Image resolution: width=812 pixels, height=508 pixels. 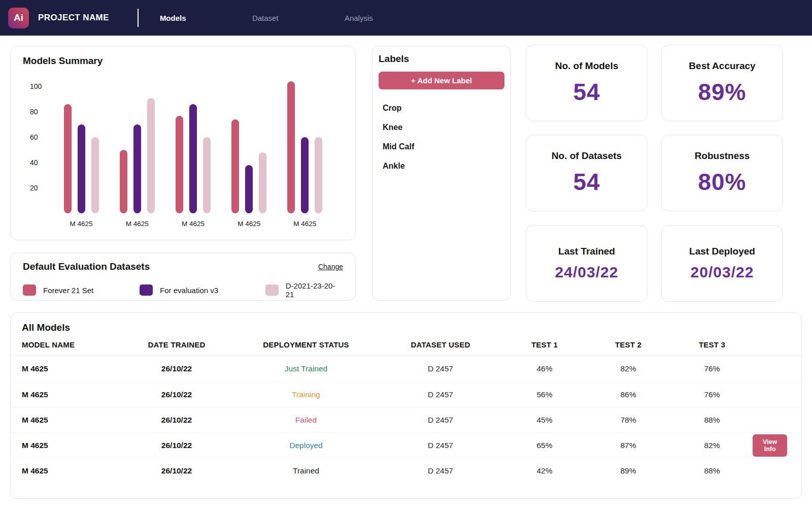 What do you see at coordinates (406, 369) in the screenshot?
I see `table-row: M 462526/10/22Just TrainedD 245746%82%76…` at bounding box center [406, 369].